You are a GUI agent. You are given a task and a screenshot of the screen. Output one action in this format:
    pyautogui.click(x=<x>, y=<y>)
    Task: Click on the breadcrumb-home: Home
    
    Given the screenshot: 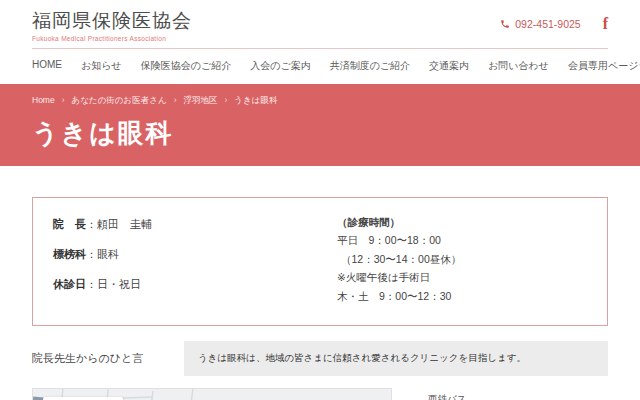 What is the action you would take?
    pyautogui.click(x=44, y=101)
    